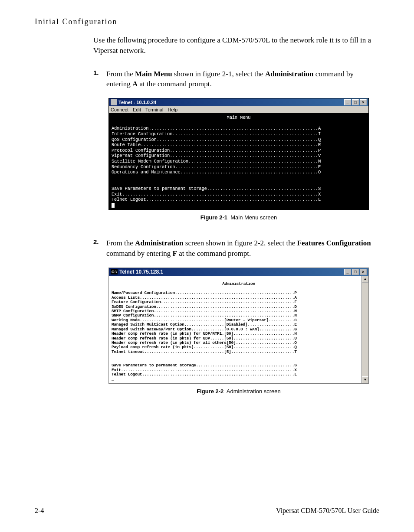 The height and width of the screenshot is (532, 414). Describe the element at coordinates (239, 330) in the screenshot. I see `terminal-wrap: Administration Name/Password Configurati…` at that location.